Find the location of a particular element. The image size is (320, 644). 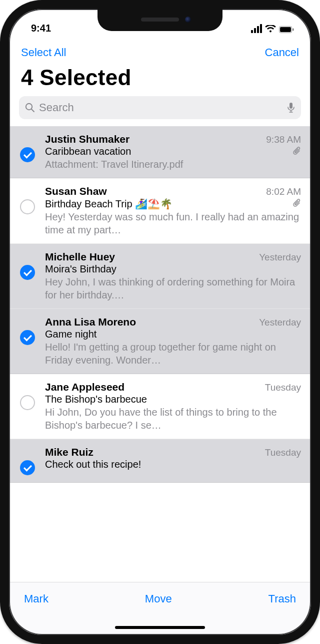

email-row: Jane AppleseedTuesdayThe Bishop's barbec… is located at coordinates (160, 407).